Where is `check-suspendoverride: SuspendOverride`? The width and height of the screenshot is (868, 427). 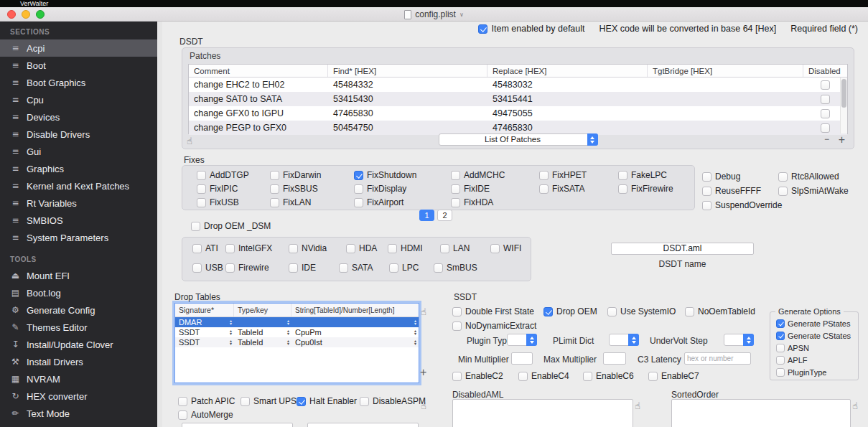 check-suspendoverride: SuspendOverride is located at coordinates (742, 205).